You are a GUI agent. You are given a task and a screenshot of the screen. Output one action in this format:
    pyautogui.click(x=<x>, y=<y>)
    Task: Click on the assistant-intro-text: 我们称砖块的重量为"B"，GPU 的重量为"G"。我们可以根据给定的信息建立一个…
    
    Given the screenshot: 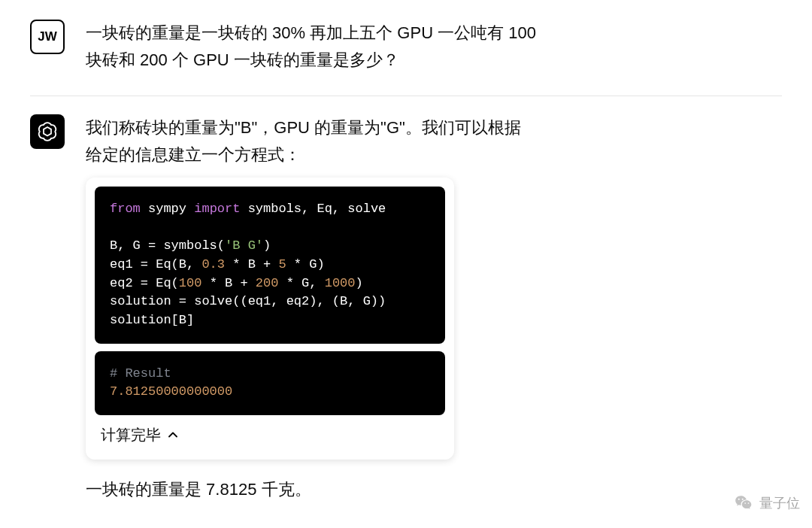 What is the action you would take?
    pyautogui.click(x=311, y=141)
    